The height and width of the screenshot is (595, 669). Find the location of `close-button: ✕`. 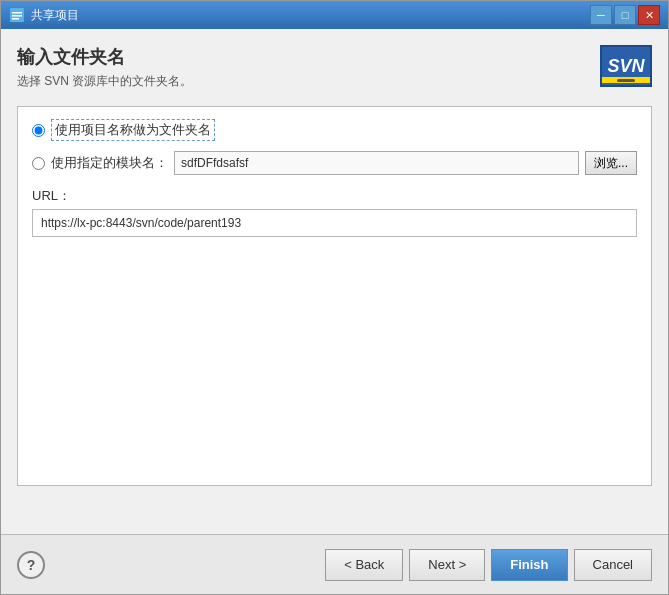

close-button: ✕ is located at coordinates (649, 15).